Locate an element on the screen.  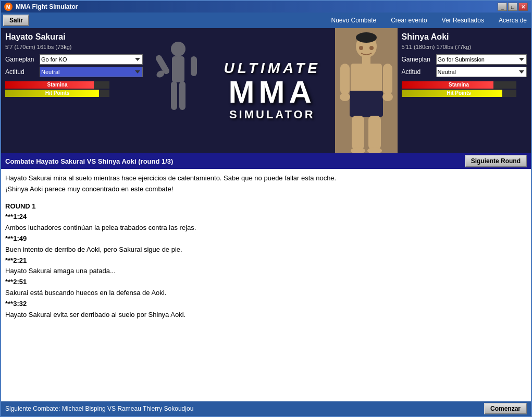
hp-left-bar: Hit Points is located at coordinates (57, 93).